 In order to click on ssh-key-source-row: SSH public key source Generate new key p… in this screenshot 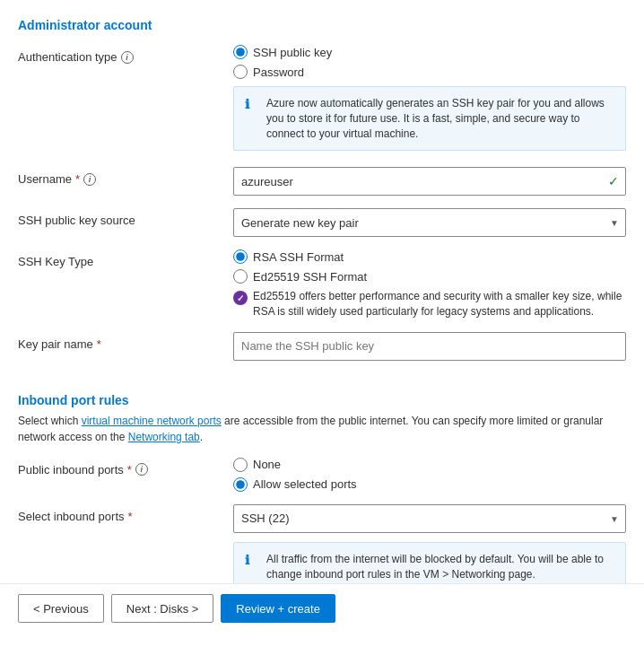, I will do `click(322, 223)`.